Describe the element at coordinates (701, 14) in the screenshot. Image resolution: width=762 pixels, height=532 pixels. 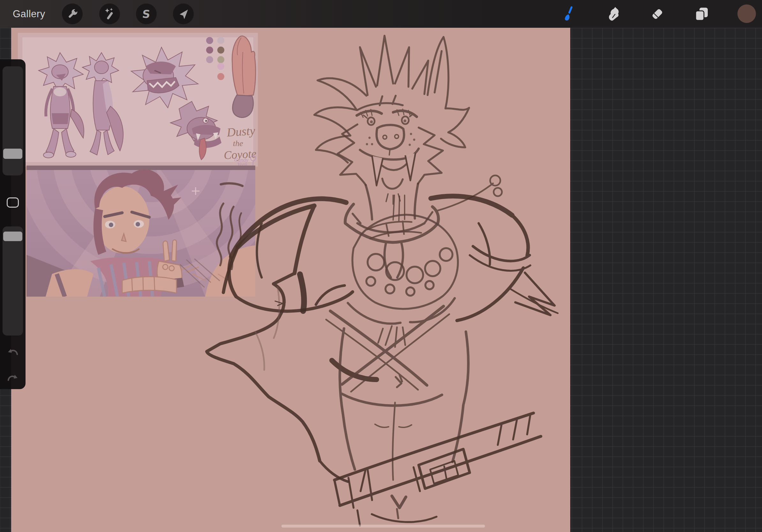
I see `layers-button` at that location.